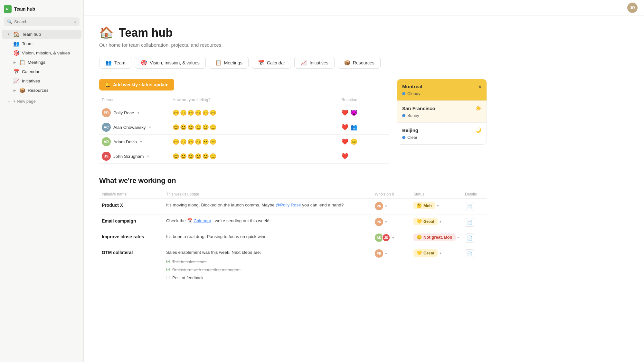 The image size is (644, 362). I want to click on status-badge: 😟 Not great, Bob, so click(435, 237).